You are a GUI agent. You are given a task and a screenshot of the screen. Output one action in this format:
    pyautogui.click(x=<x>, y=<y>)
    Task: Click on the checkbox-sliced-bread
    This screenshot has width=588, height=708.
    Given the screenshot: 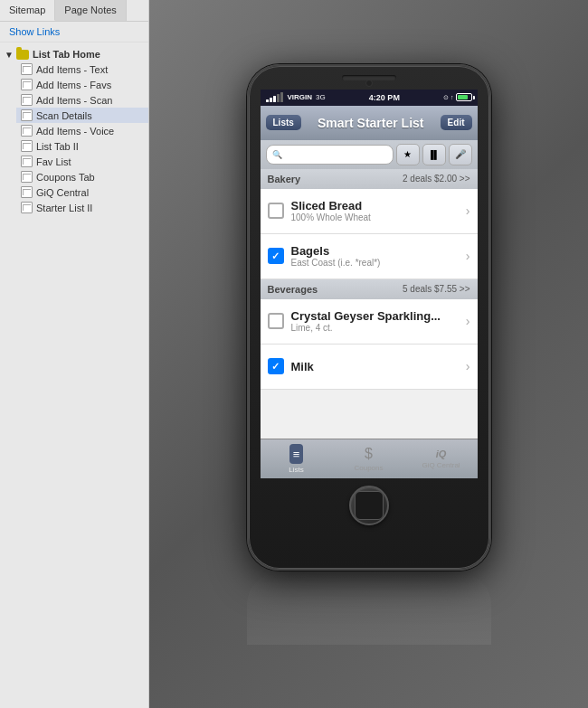 What is the action you would take?
    pyautogui.click(x=276, y=211)
    